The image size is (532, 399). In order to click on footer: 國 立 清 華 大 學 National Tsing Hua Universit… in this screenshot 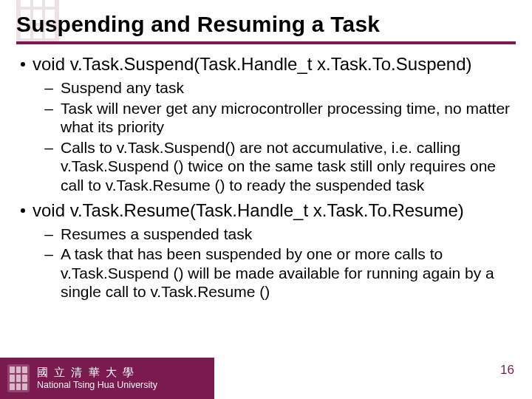, I will do `click(266, 378)`.